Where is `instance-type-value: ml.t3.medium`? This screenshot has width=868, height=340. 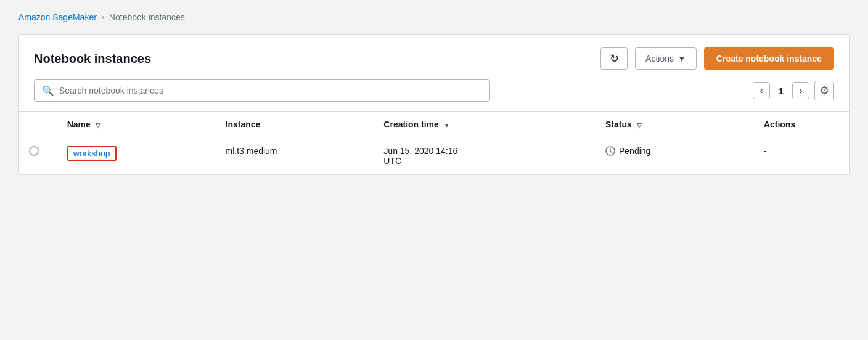
instance-type-value: ml.t3.medium is located at coordinates (252, 151).